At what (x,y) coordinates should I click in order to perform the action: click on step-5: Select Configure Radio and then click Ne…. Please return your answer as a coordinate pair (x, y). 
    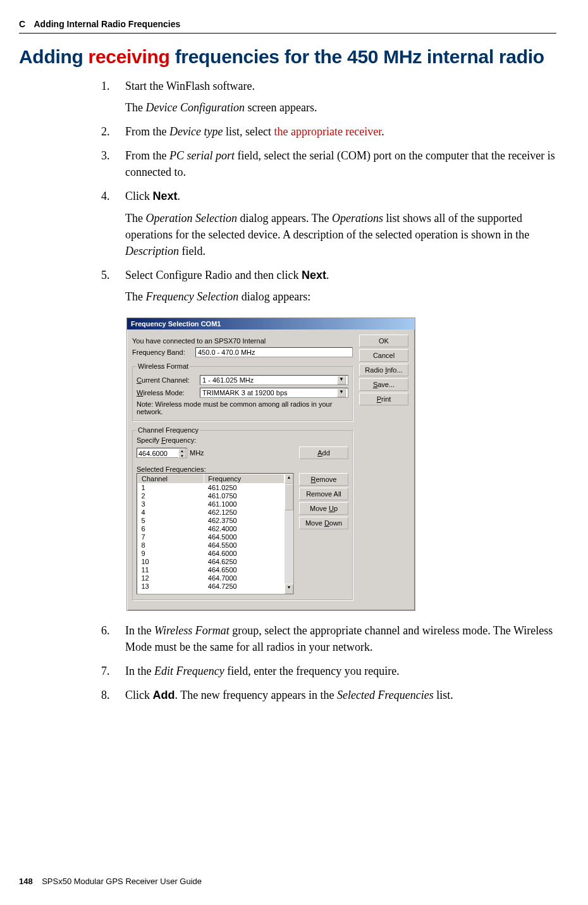
    Looking at the image, I should click on (329, 286).